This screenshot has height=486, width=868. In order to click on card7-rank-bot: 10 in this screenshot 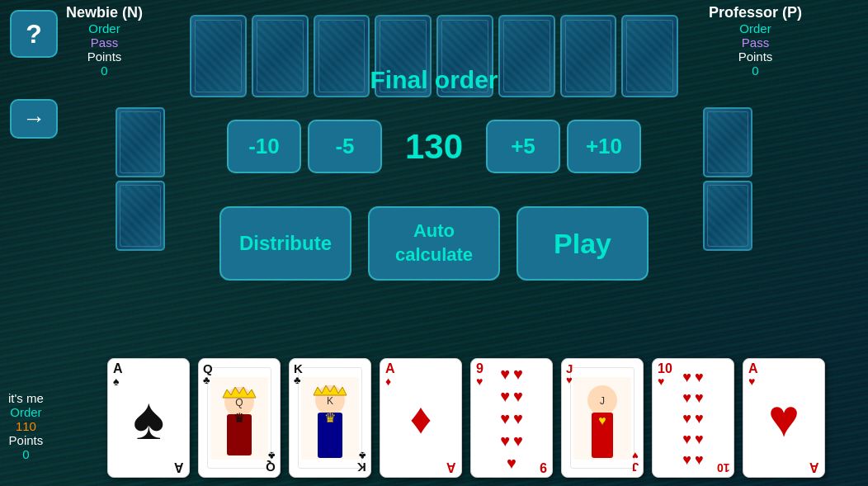, I will do `click(724, 468)`.